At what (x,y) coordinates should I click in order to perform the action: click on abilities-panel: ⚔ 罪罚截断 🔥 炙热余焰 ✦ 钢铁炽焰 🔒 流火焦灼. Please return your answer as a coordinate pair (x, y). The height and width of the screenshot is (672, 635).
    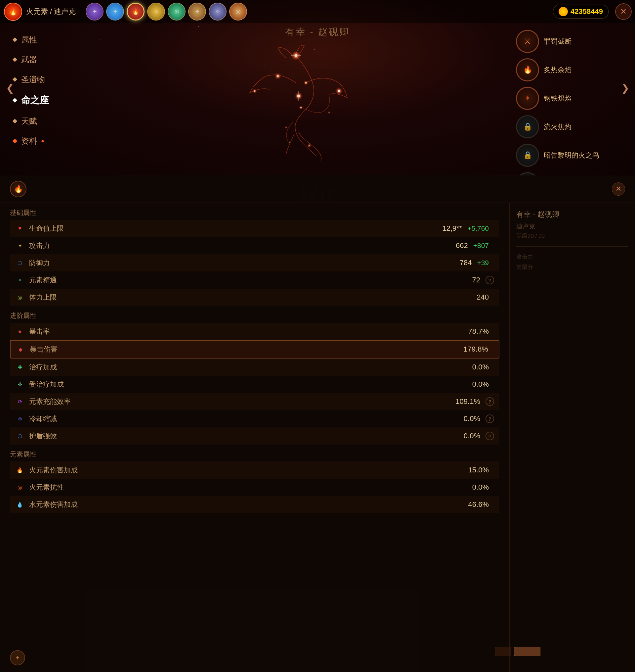
    Looking at the image, I should click on (572, 103).